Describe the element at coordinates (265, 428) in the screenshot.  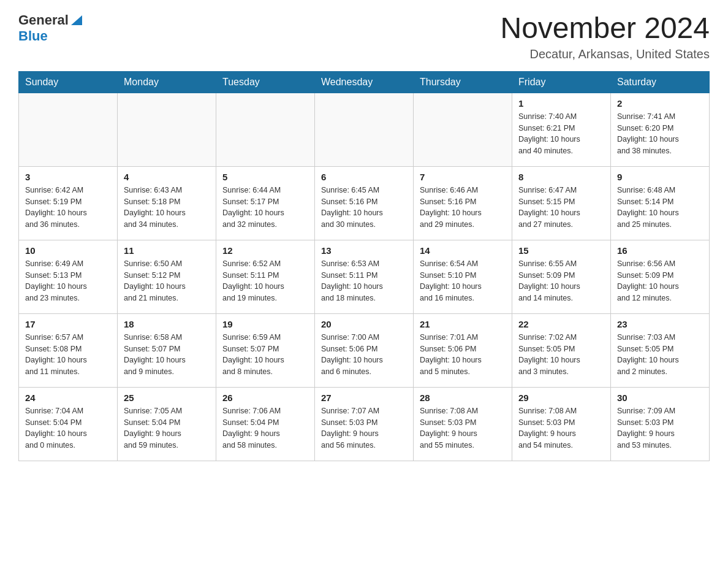
I see `day-info: Sunrise: 7:06 AMSunset: 5:04 PMDaylight:…` at that location.